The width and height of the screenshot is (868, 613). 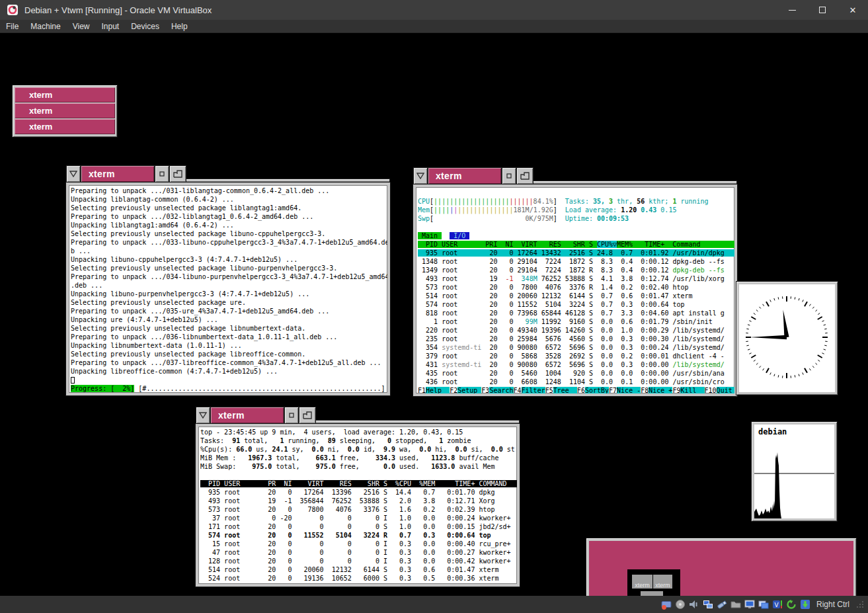 What do you see at coordinates (65, 111) in the screenshot?
I see `vtwm-icon-manager: xtermxtermxterm` at bounding box center [65, 111].